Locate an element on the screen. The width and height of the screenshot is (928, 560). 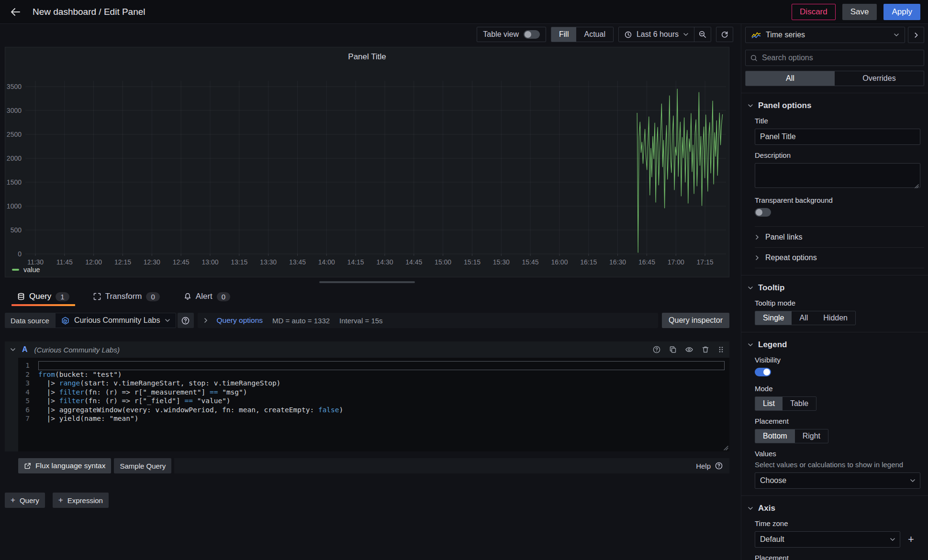
datasource-help-button is located at coordinates (186, 320).